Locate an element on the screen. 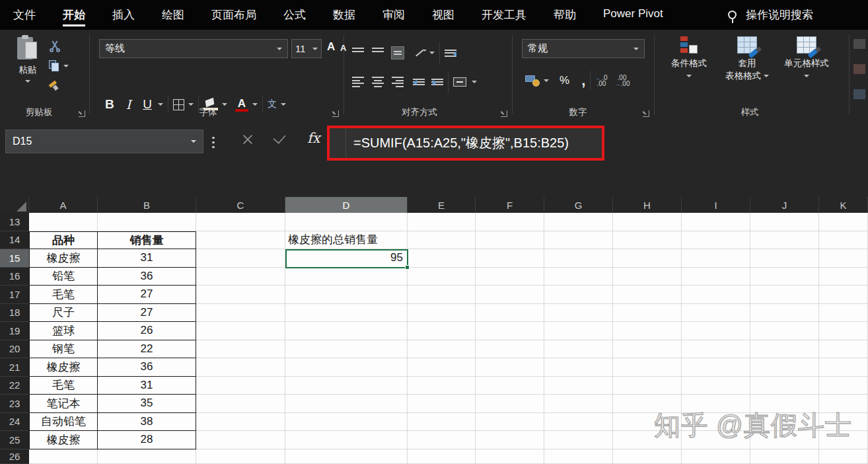 Image resolution: width=868 pixels, height=464 pixels. menu-tab-页面布局: 页面布局 is located at coordinates (234, 15).